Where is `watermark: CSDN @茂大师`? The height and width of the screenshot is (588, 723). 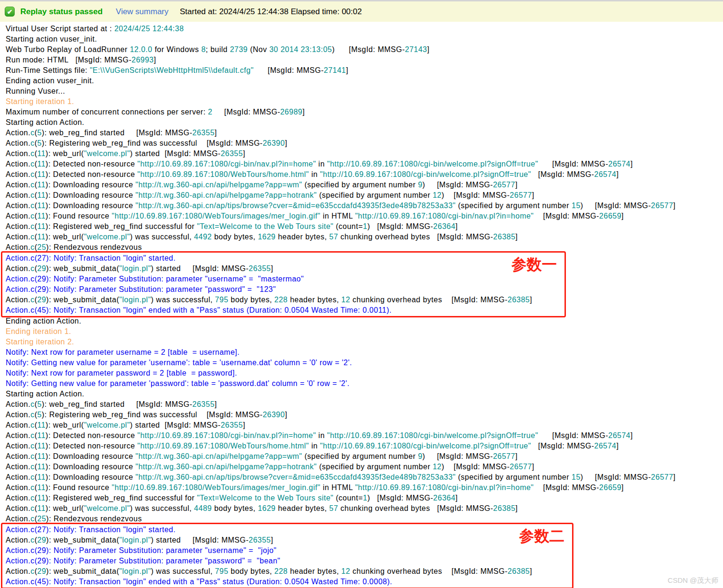
watermark: CSDN @茂大师 is located at coordinates (693, 581).